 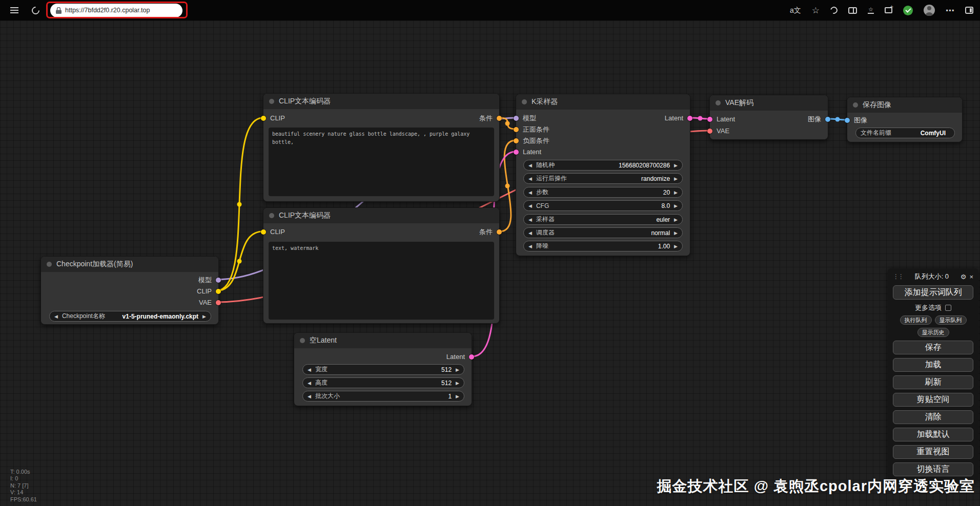 What do you see at coordinates (933, 452) in the screenshot?
I see `reset-view-button: 重置视图` at bounding box center [933, 452].